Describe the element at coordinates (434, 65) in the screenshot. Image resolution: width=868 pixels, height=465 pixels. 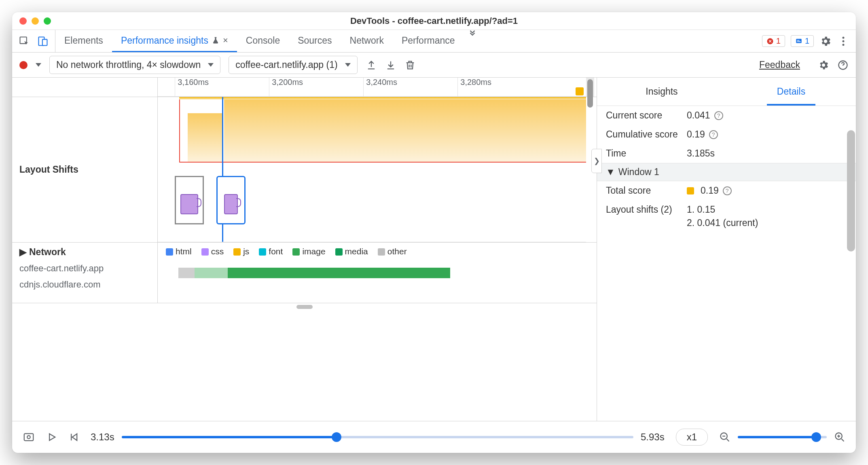
I see `insights-toolbar: No network throttling, 4× slowdown coffe…` at that location.